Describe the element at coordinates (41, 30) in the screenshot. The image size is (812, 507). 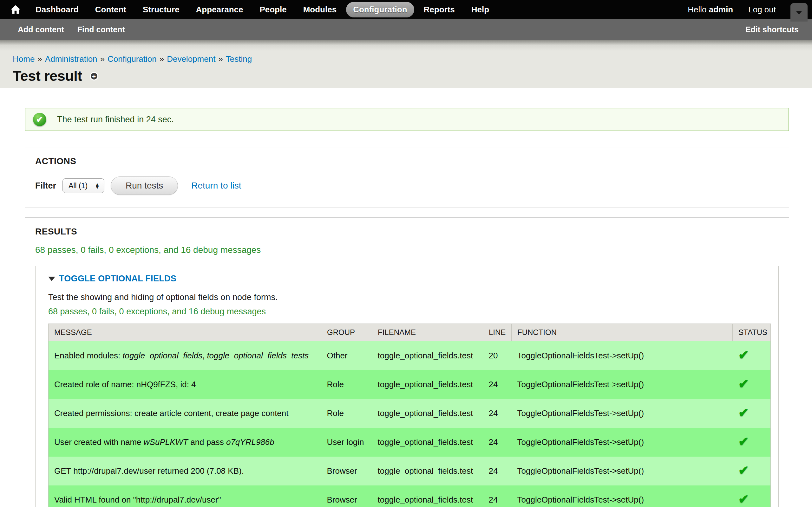
I see `shortcut-add-content: Add content` at that location.